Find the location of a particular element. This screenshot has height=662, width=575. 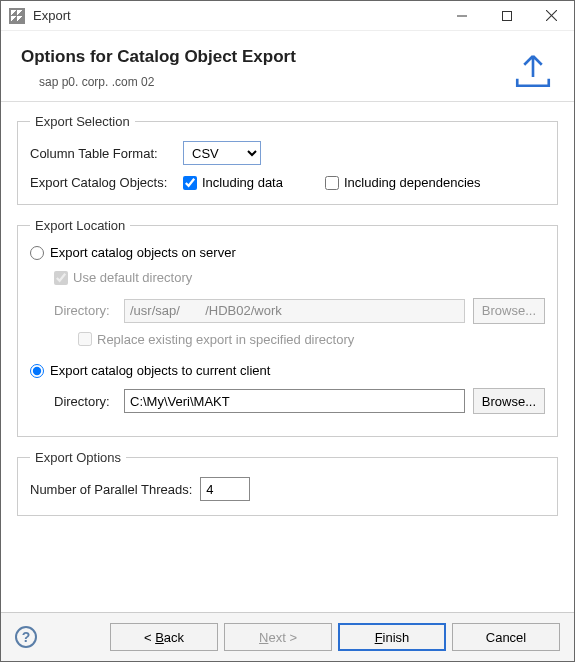

column-table-format-select: CSV is located at coordinates (222, 153).